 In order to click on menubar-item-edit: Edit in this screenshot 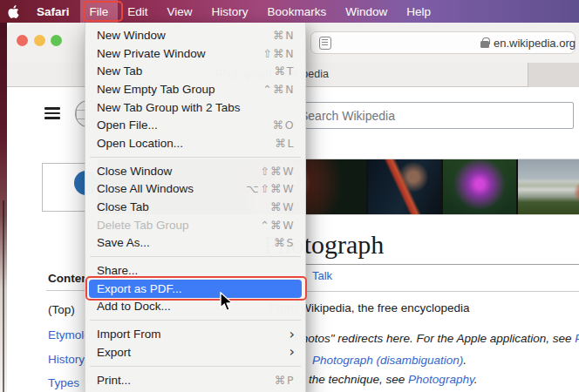, I will do `click(138, 11)`.